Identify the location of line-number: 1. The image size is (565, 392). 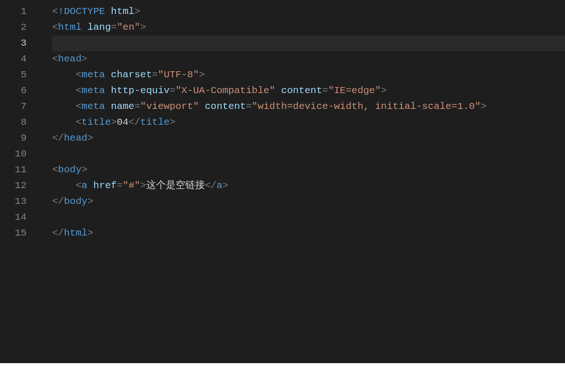
(13, 12).